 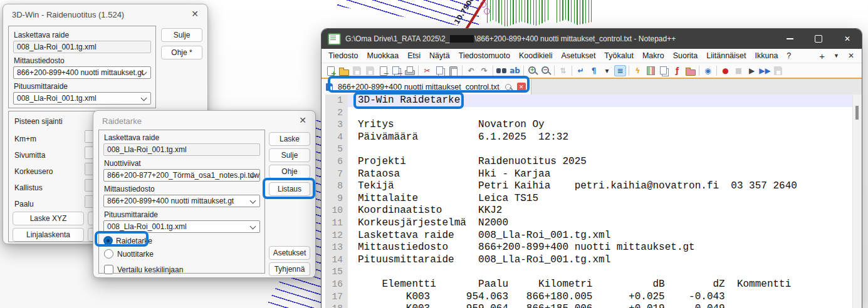 What do you see at coordinates (592, 248) in the screenshot?
I see `editor-line: 13Mittaustiedosto 866+200-899+400 nuotti…` at bounding box center [592, 248].